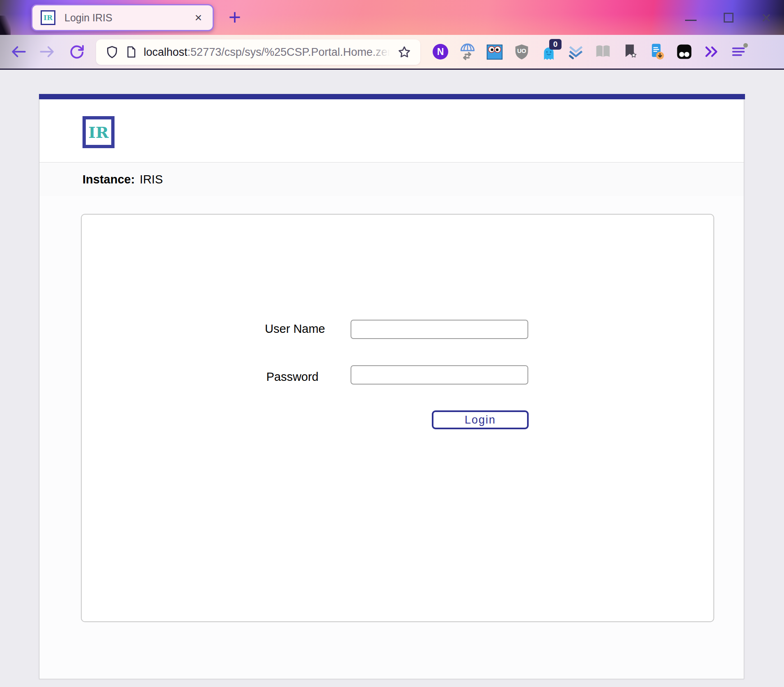 The image size is (784, 687). Describe the element at coordinates (657, 52) in the screenshot. I see `extension-doc-download-button` at that location.